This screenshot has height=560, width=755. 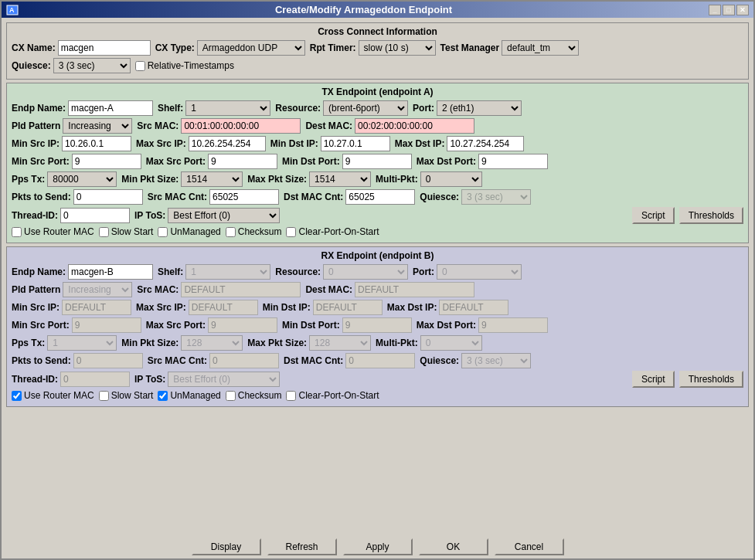 I want to click on rx-min-dst-port-input, so click(x=377, y=325).